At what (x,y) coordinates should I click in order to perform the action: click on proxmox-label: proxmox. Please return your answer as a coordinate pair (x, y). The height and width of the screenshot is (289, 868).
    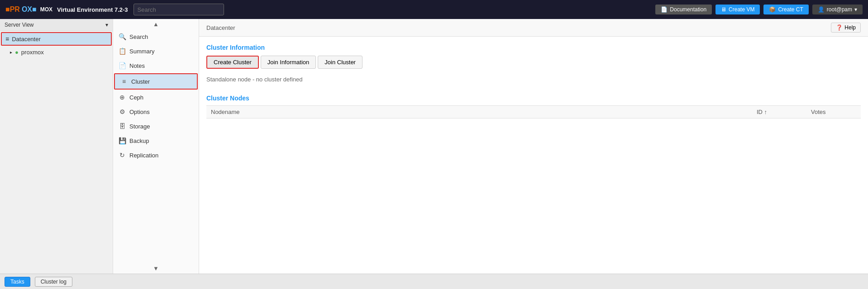
    Looking at the image, I should click on (33, 52).